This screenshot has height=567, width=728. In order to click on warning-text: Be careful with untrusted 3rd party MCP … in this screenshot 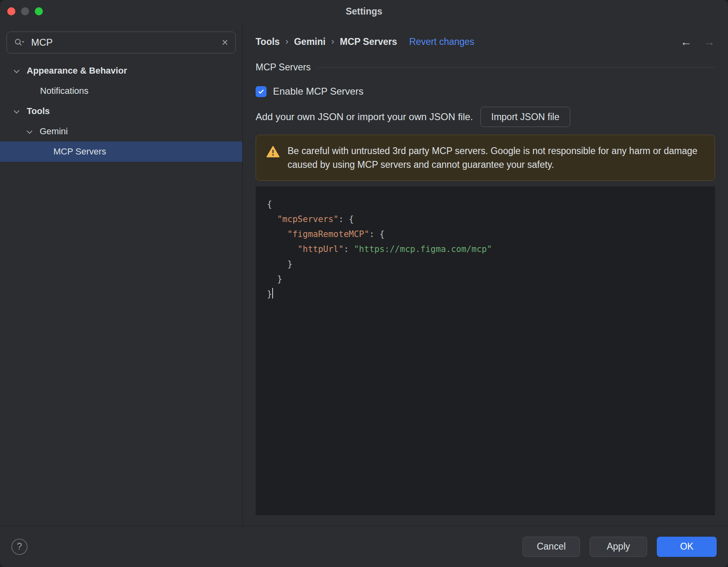, I will do `click(496, 158)`.